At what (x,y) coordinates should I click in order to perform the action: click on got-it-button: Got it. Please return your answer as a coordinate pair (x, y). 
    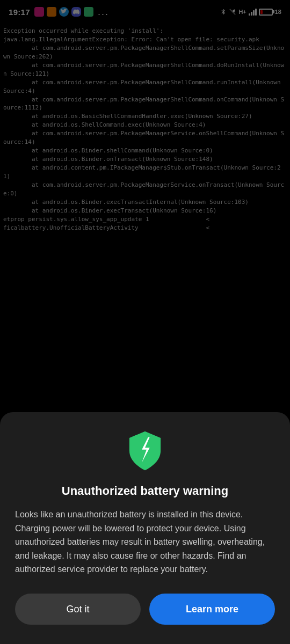
    Looking at the image, I should click on (78, 609).